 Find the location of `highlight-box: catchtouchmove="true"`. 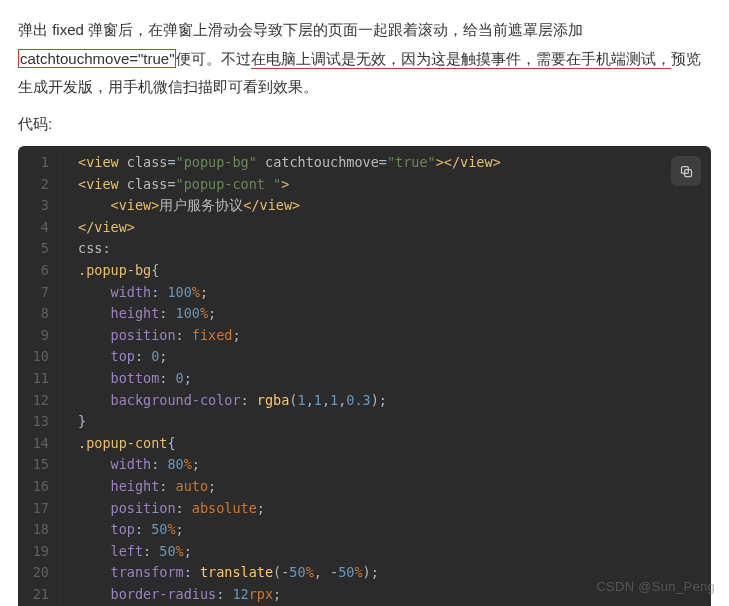

highlight-box: catchtouchmove="true" is located at coordinates (97, 58).